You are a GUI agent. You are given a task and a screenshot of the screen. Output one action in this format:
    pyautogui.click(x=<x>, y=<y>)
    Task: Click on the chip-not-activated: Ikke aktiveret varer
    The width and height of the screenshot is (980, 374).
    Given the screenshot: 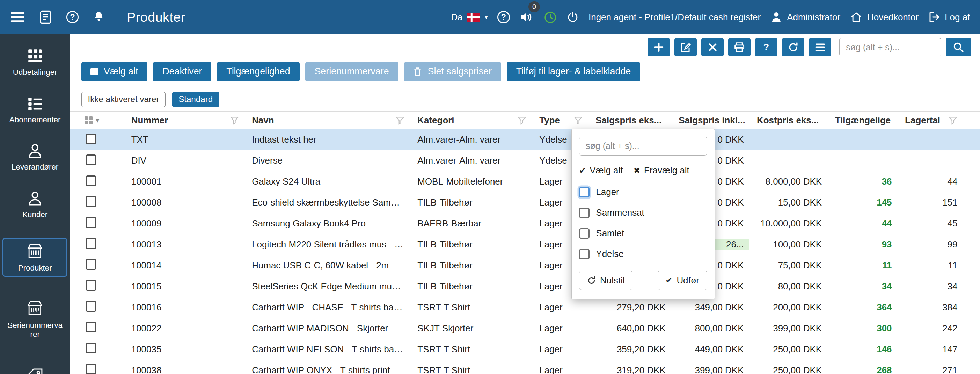 What is the action you would take?
    pyautogui.click(x=124, y=99)
    